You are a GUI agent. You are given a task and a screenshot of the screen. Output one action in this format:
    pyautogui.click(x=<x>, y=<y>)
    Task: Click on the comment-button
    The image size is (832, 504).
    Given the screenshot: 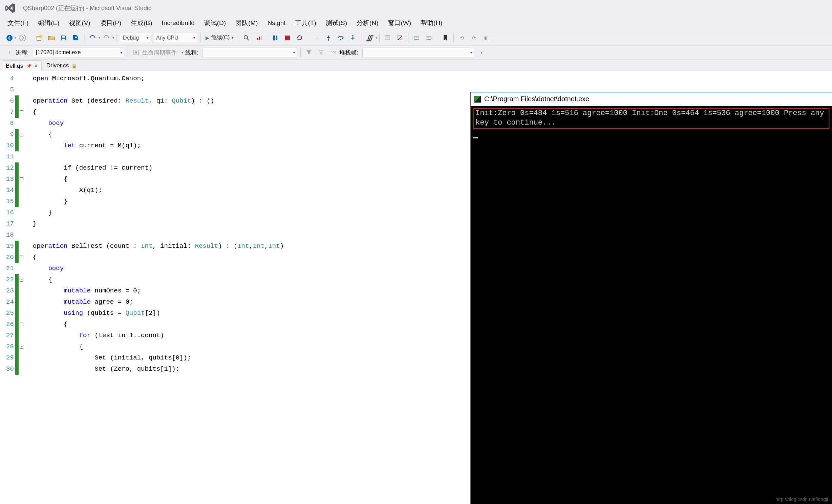 What is the action you would take?
    pyautogui.click(x=388, y=38)
    